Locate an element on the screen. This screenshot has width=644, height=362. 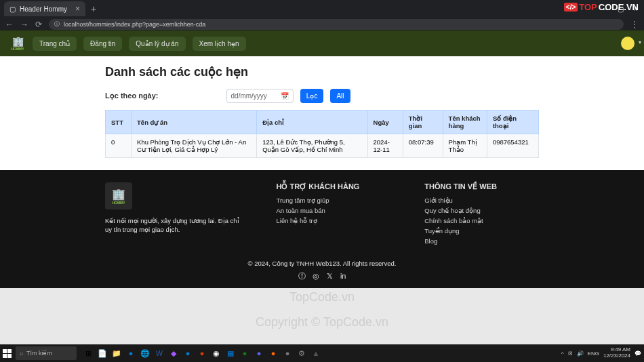
app-icon: ◉ is located at coordinates (216, 353).